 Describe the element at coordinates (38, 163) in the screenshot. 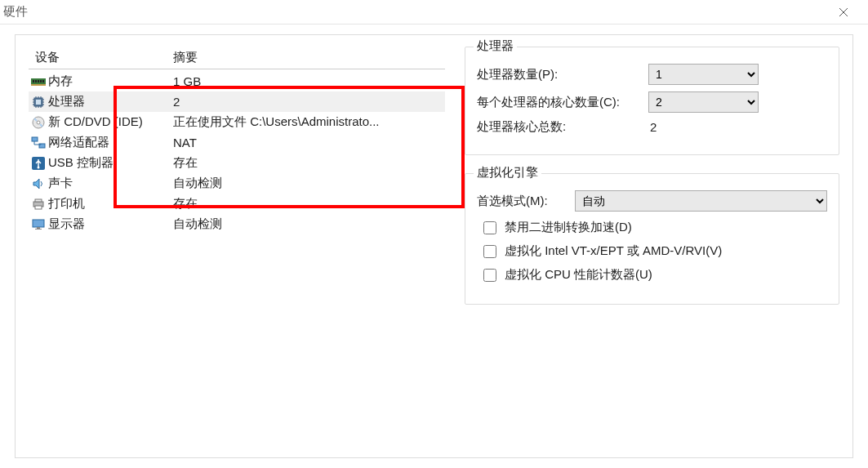

I see `usb-icon` at that location.